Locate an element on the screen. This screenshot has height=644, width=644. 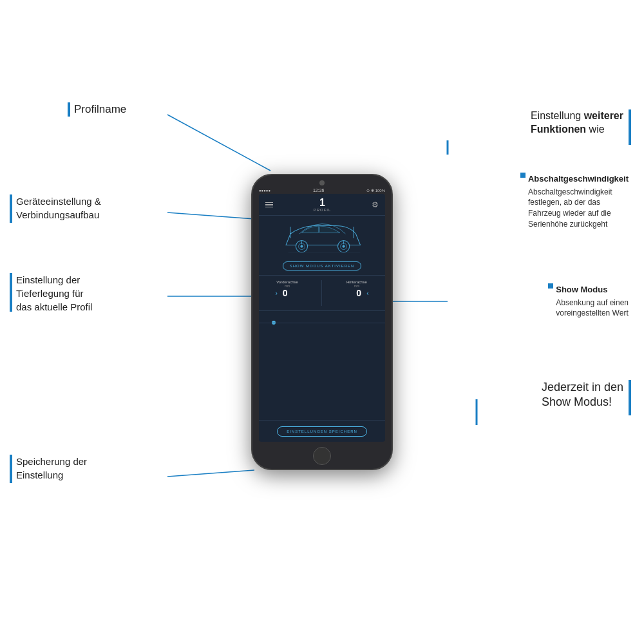
annotation-speicherung: Speicherung der Einstellung is located at coordinates (48, 469).